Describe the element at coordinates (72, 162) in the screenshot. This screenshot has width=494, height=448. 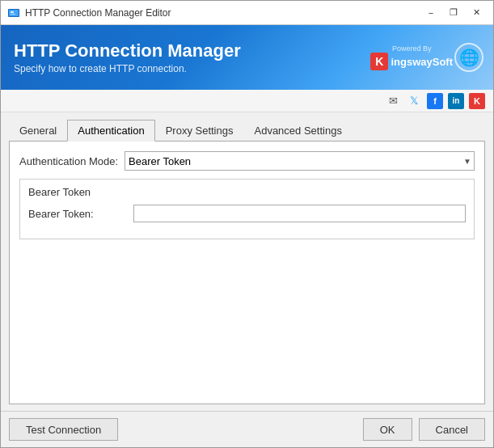
I see `auth-mode-label: Authentication Mode:` at that location.